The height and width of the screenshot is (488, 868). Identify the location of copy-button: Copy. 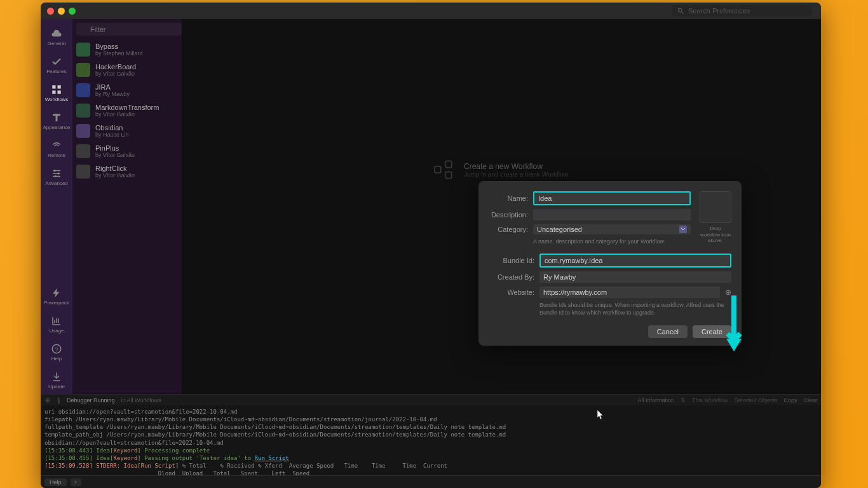
(790, 400).